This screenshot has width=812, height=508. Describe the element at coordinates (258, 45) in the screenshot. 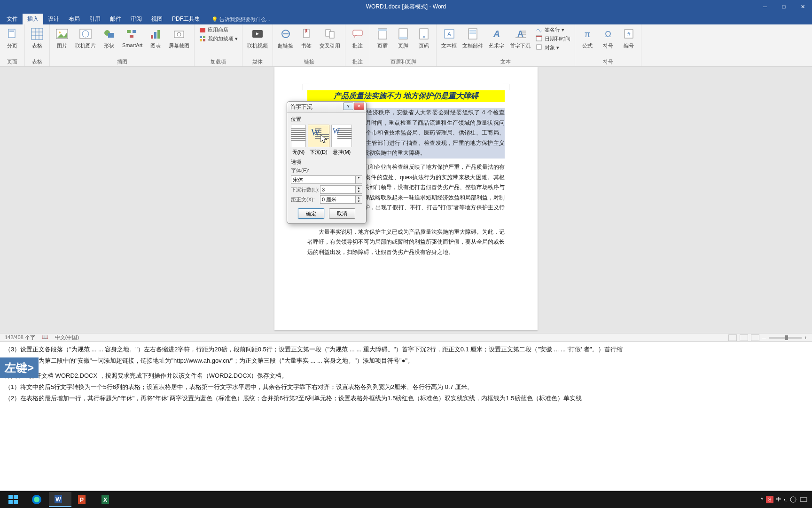

I see `group-media: 联机视频 媒体` at that location.